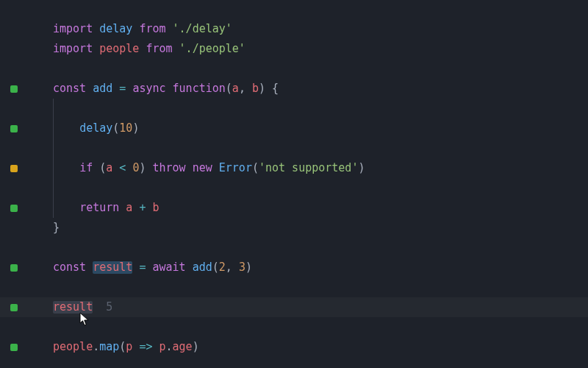 This screenshot has height=368, width=588. I want to click on code-line: const result = await add(1, 2), so click(294, 268).